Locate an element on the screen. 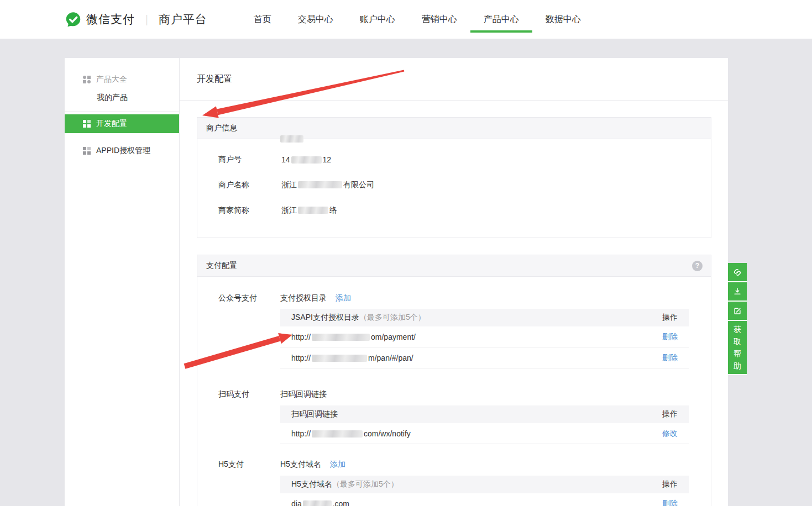 The width and height of the screenshot is (812, 506). domain-value: dia.com is located at coordinates (321, 503).